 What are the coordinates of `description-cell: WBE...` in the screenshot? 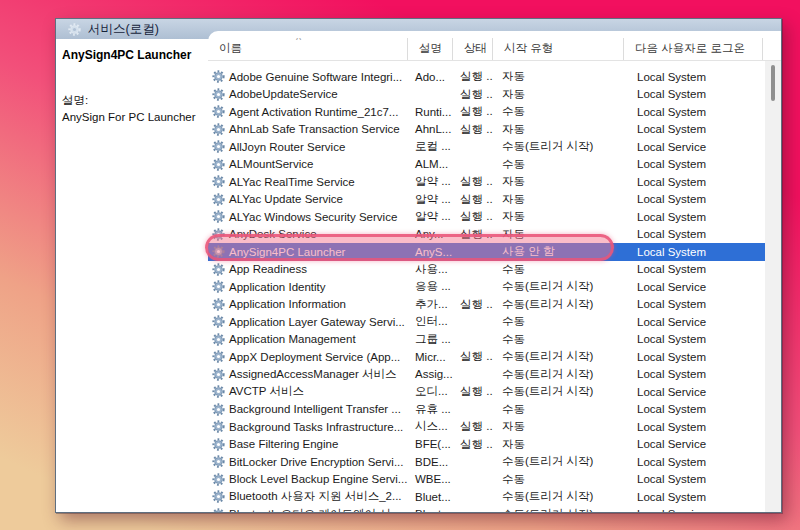 It's located at (430, 479).